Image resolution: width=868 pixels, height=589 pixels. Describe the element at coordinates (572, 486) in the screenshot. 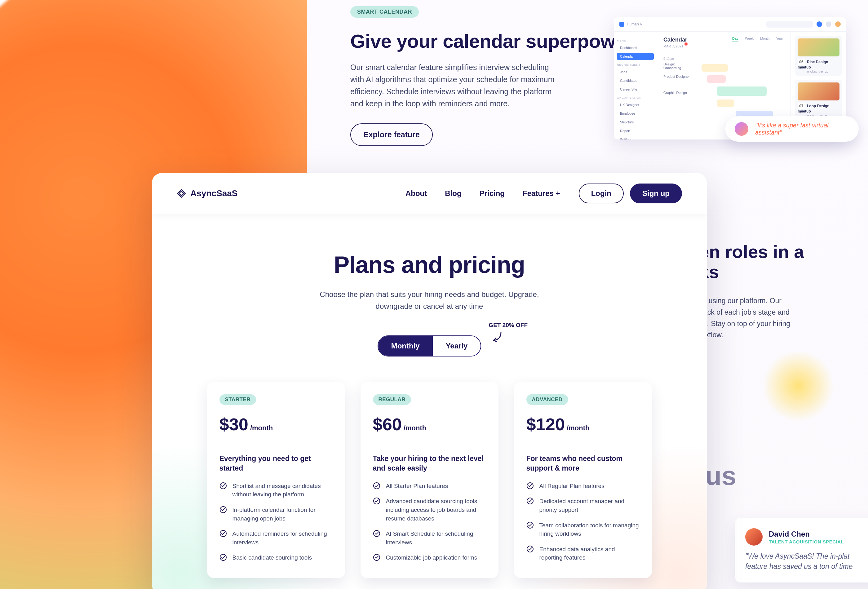

I see `plan-feature: All Regular Plan features` at that location.